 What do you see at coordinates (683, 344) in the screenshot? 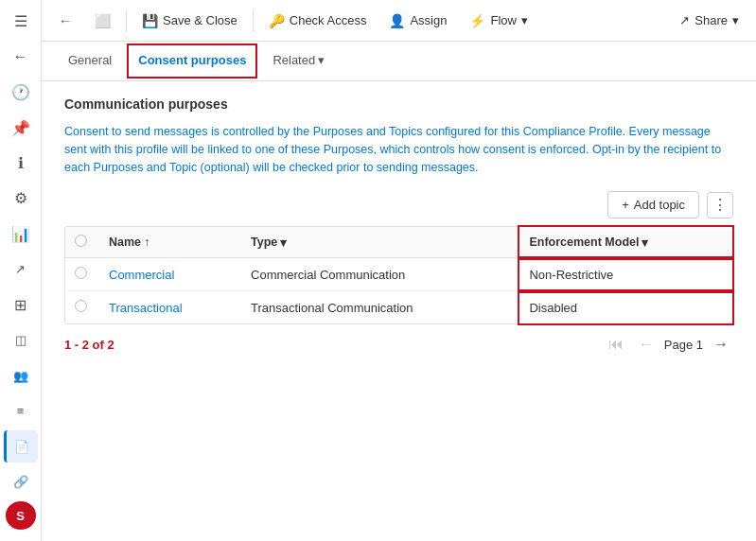
I see `page-label: Page 1` at bounding box center [683, 344].